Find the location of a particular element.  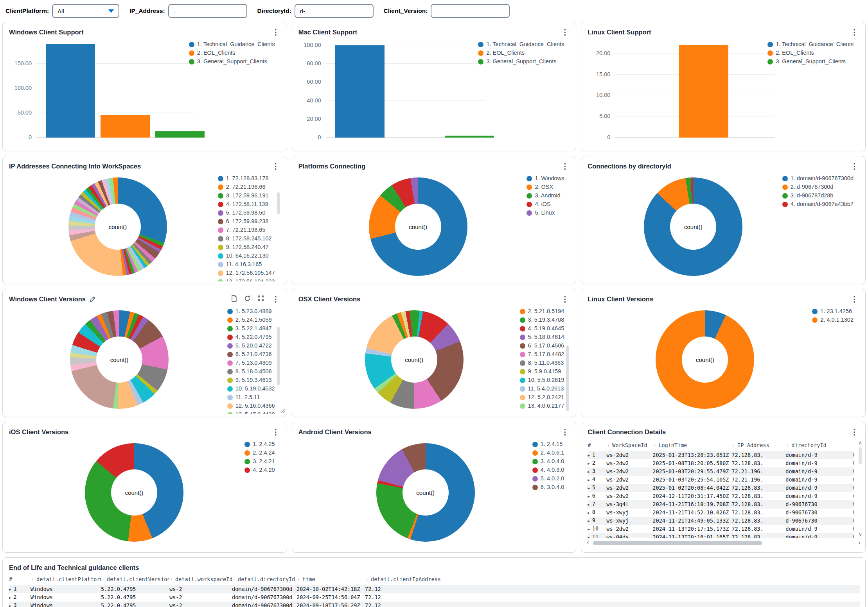

legend-item: 4. 5.19.0.4645 is located at coordinates (542, 328).